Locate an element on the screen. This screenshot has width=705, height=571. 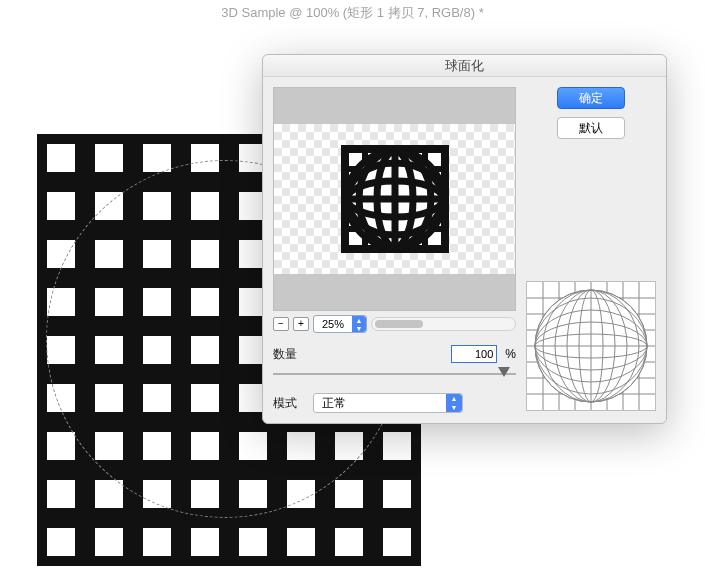
scroll-thumb is located at coordinates (399, 324).